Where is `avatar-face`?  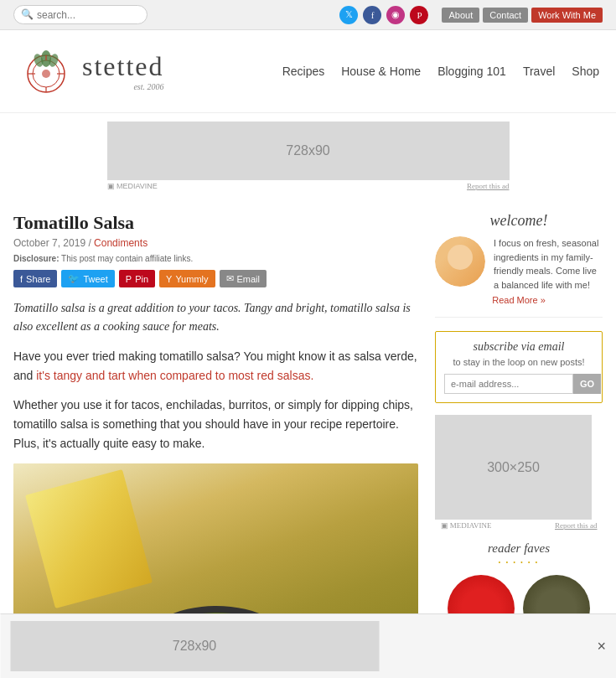
avatar-face is located at coordinates (460, 257).